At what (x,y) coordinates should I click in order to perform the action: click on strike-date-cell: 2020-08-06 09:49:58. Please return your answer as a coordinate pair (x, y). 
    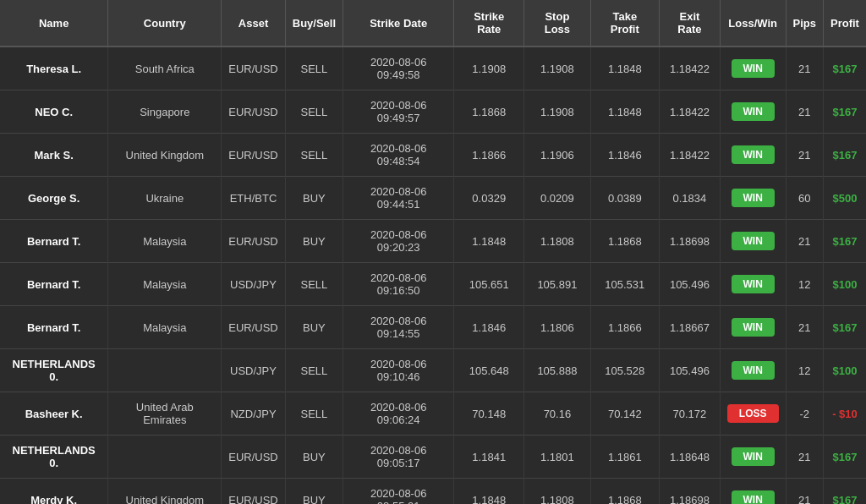
    Looking at the image, I should click on (399, 68).